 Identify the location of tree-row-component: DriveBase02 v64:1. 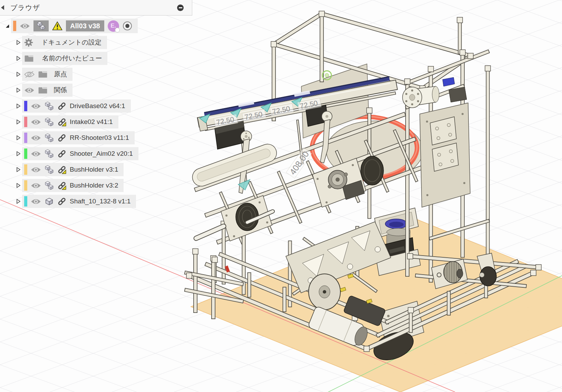
(77, 106).